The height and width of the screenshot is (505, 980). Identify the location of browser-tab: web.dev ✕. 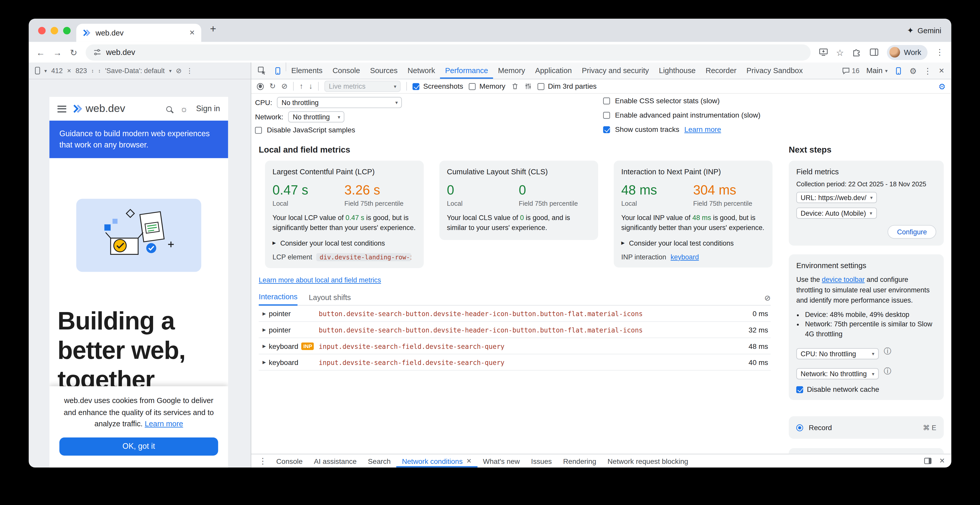
(138, 33).